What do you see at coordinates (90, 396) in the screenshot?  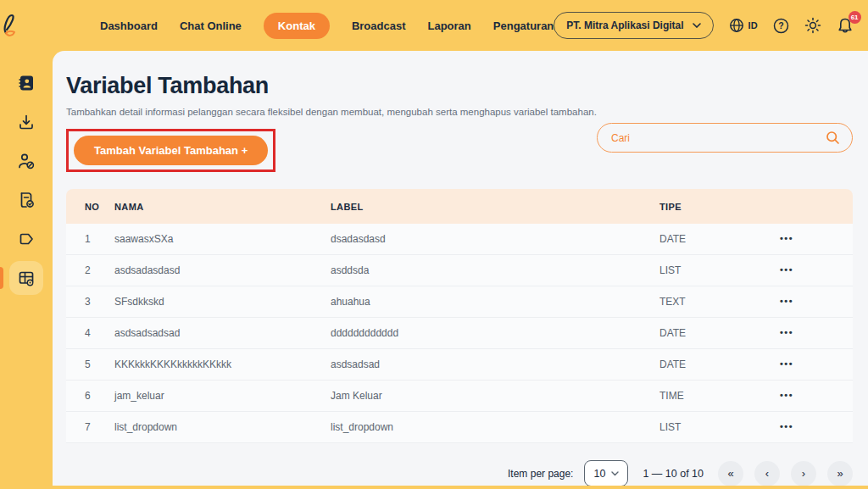 I see `cell-no: 6` at bounding box center [90, 396].